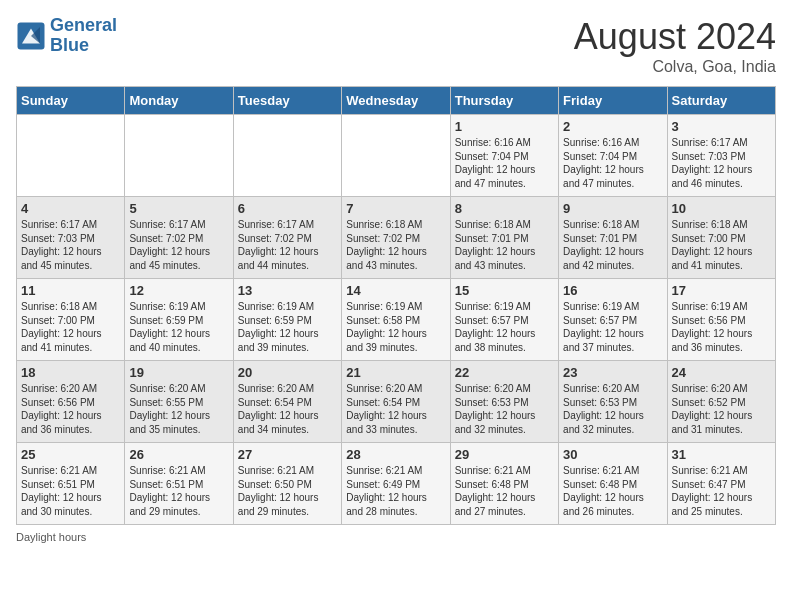  What do you see at coordinates (287, 238) in the screenshot?
I see `calendar-cell: 6Sunrise: 6:17 AM Sunset: 7:02 PM Daylig…` at bounding box center [287, 238].